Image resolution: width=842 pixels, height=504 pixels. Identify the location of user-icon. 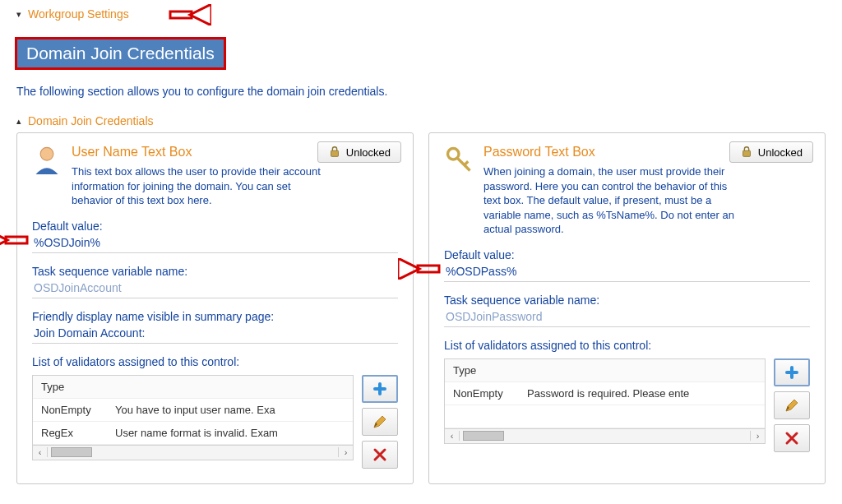
(47, 160).